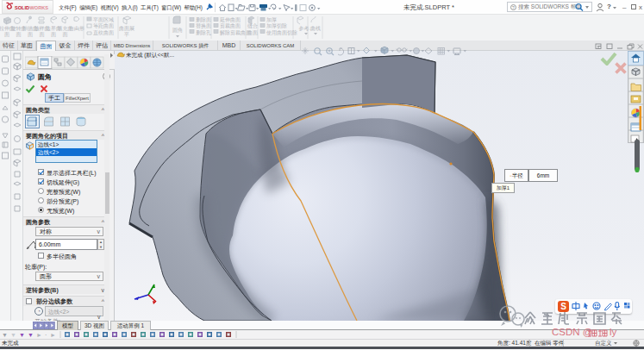 The image size is (644, 350). Describe the element at coordinates (253, 33) in the screenshot. I see `svg-text: 曲面` at that location.